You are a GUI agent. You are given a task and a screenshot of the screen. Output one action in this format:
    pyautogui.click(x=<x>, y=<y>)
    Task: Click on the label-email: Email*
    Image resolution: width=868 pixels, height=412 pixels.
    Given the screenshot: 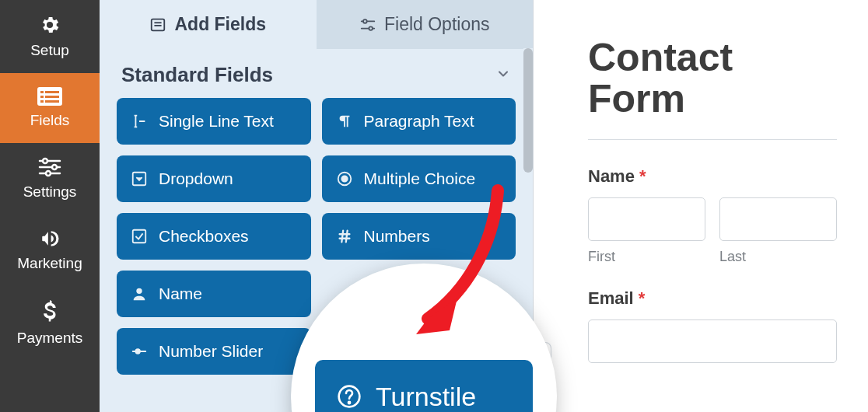 What is the action you would take?
    pyautogui.click(x=712, y=299)
    